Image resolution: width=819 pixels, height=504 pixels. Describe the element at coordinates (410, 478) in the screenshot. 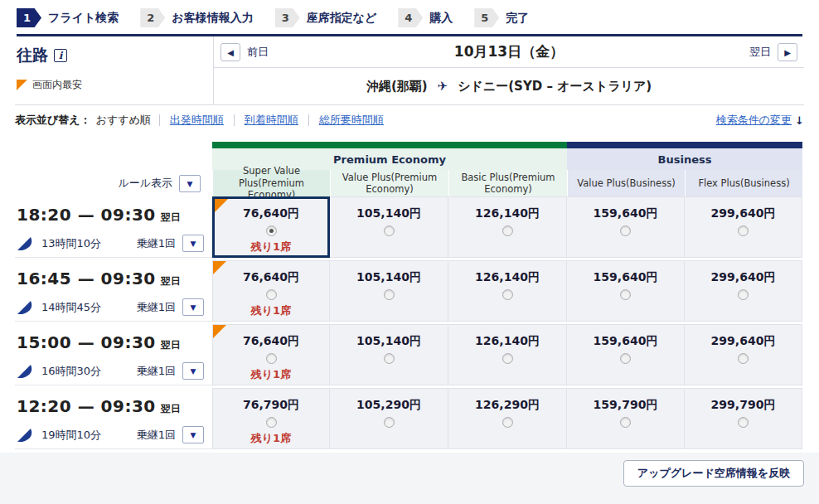

I see `footer: アップグレード空席情報を反映` at that location.